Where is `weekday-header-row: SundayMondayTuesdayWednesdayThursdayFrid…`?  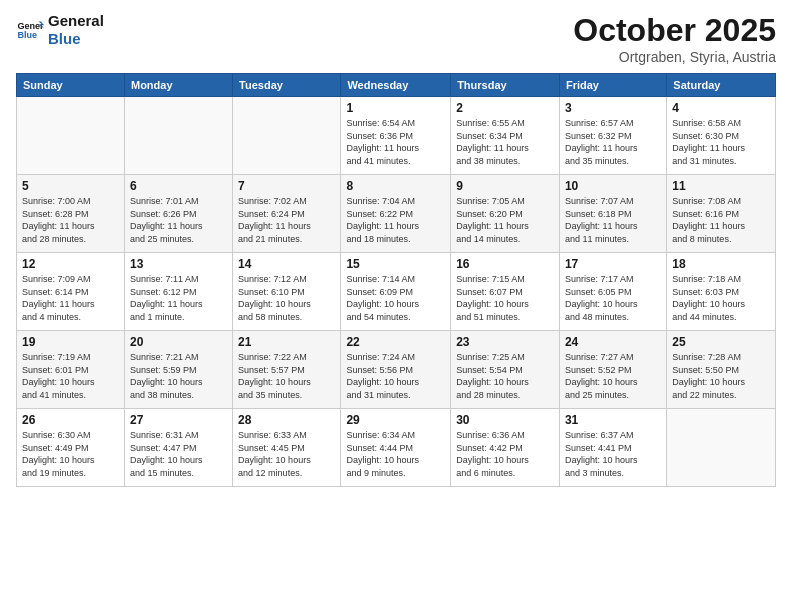
weekday-header-row: SundayMondayTuesdayWednesdayThursdayFrid… is located at coordinates (396, 86).